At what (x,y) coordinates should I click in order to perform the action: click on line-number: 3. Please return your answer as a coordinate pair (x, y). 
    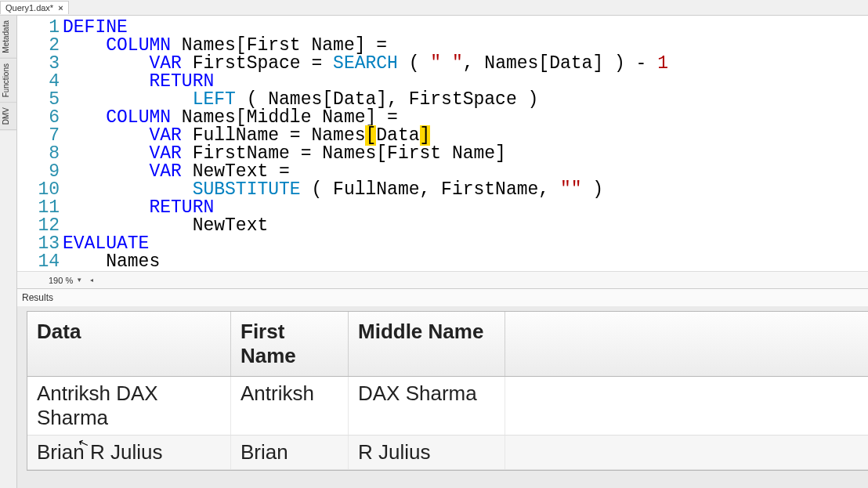
    Looking at the image, I should click on (40, 64).